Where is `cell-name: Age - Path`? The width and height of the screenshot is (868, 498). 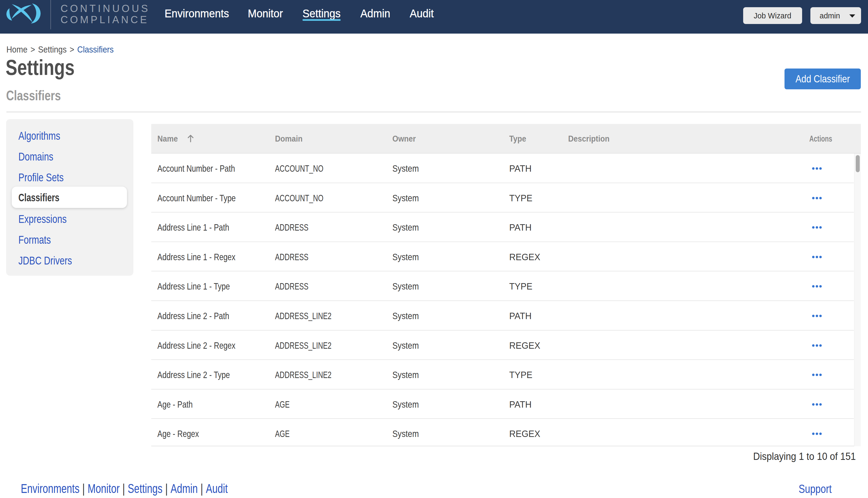 cell-name: Age - Path is located at coordinates (215, 404).